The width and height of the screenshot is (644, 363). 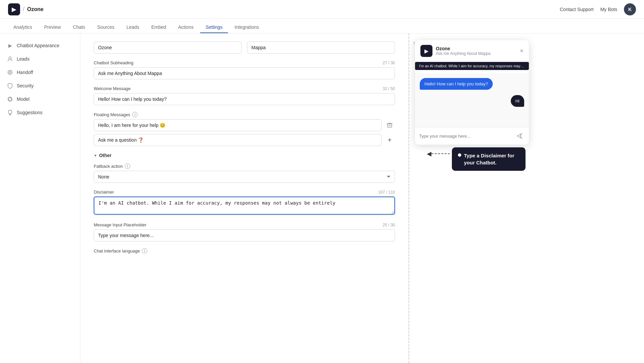 I want to click on chat-tooltip-bar: I'm an AI chatbot. While I aim for accur…, so click(x=472, y=66).